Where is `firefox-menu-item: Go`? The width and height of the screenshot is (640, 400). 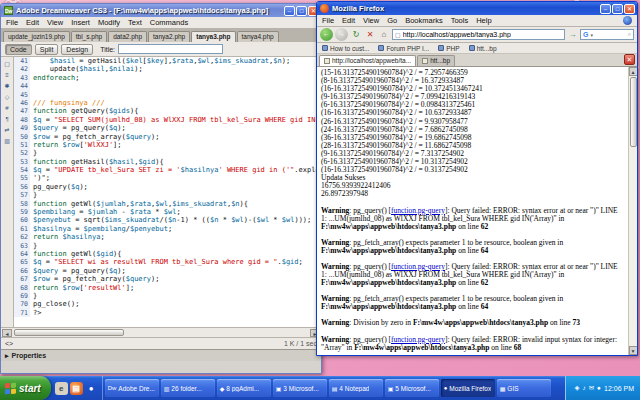
firefox-menu-item: Go is located at coordinates (392, 20).